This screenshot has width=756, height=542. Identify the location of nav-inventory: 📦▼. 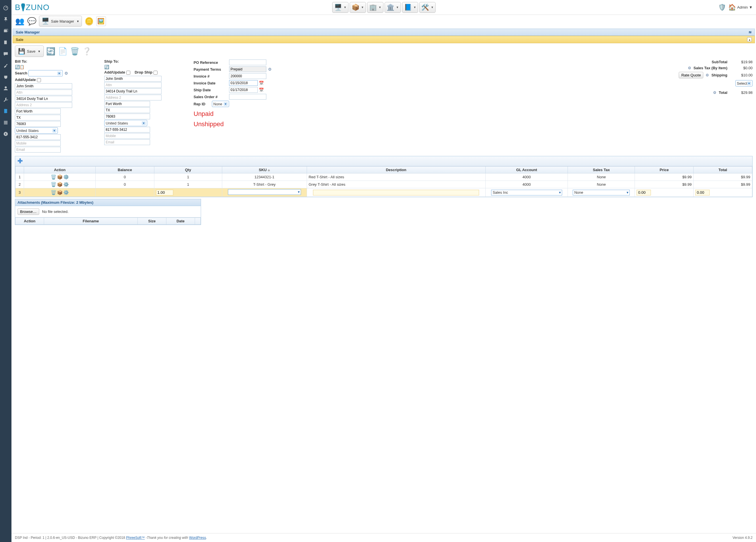
(358, 7).